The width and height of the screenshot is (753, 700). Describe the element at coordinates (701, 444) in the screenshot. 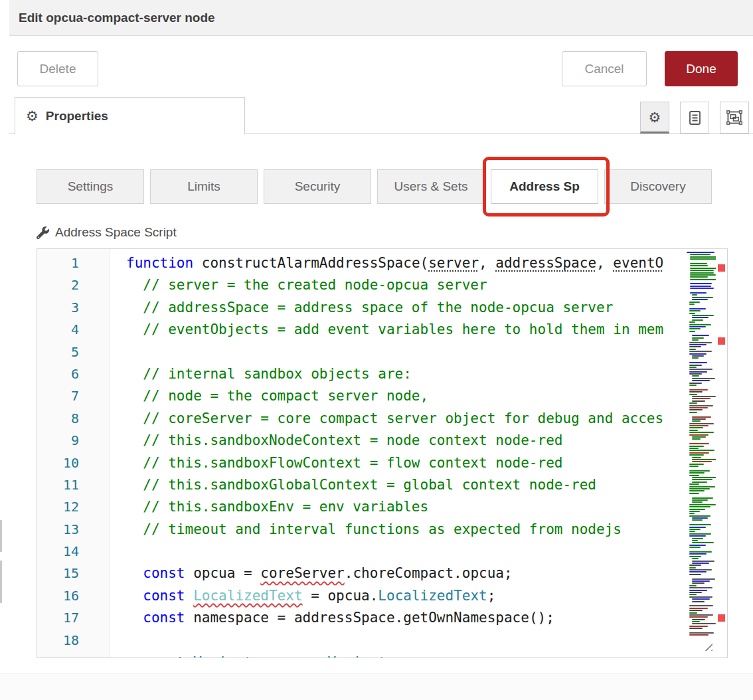

I see `minimap-content` at that location.